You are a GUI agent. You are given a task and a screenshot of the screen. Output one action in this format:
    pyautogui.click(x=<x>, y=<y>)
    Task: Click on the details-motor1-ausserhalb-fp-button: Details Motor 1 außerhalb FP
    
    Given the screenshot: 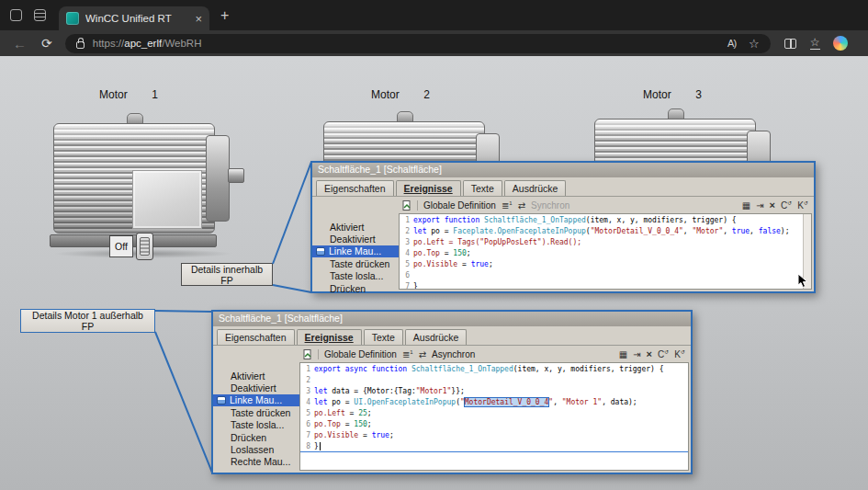 What is the action you would take?
    pyautogui.click(x=88, y=321)
    